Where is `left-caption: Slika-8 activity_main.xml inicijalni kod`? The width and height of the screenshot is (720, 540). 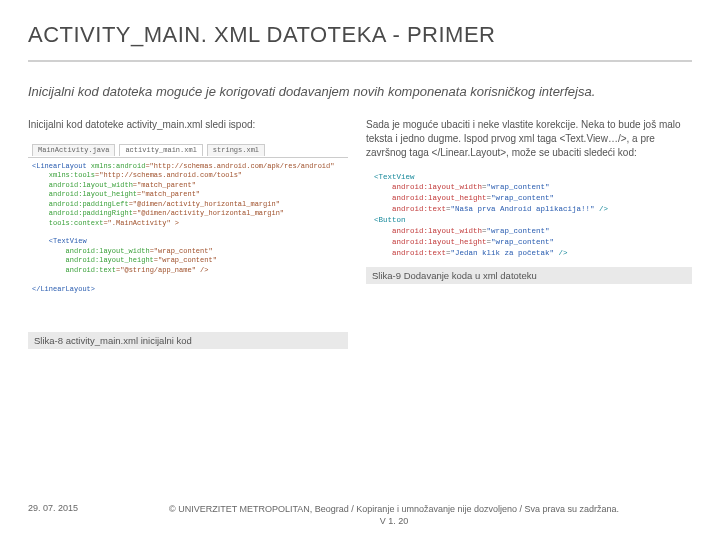 left-caption: Slika-8 activity_main.xml inicijalni kod is located at coordinates (188, 340).